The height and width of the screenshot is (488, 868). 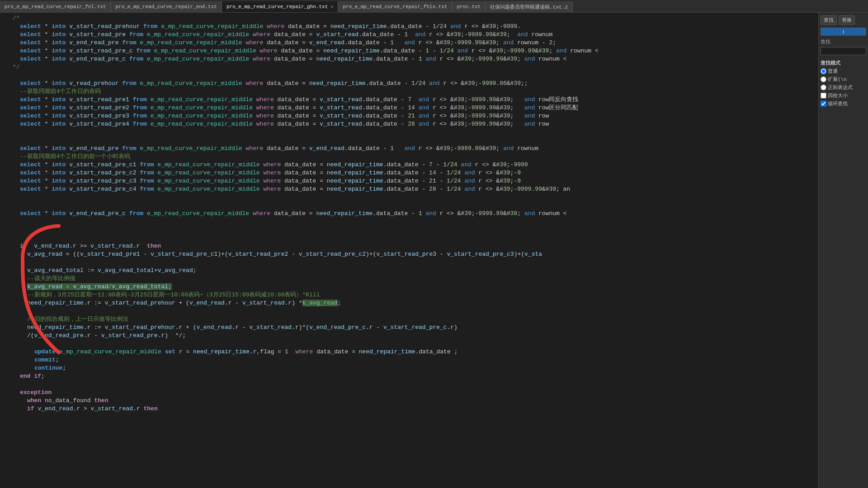 What do you see at coordinates (264, 84) in the screenshot?
I see `code-text-8: select * into v_read_prehour from e_mp_r…` at bounding box center [264, 84].